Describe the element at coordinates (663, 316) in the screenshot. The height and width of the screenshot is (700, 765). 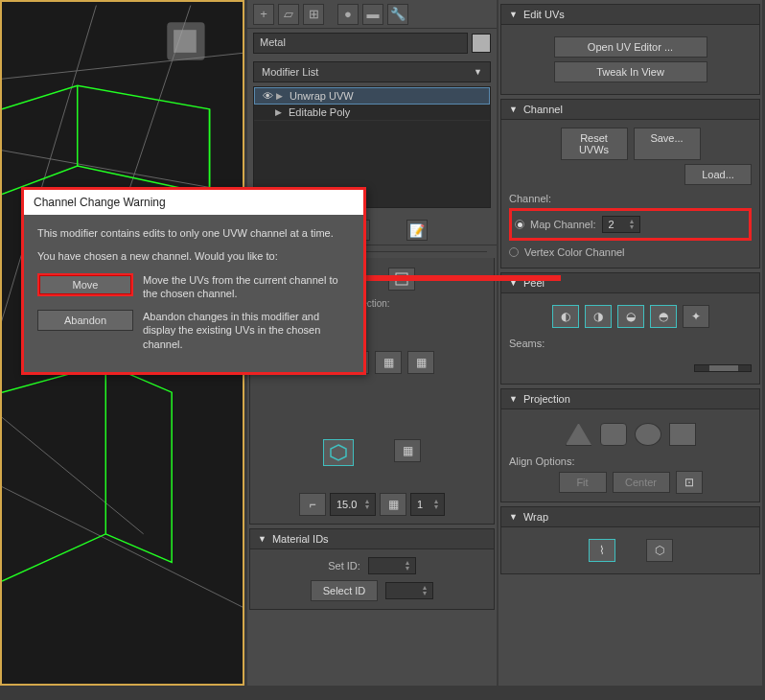
I see `reset-peel-icon: ◓` at that location.